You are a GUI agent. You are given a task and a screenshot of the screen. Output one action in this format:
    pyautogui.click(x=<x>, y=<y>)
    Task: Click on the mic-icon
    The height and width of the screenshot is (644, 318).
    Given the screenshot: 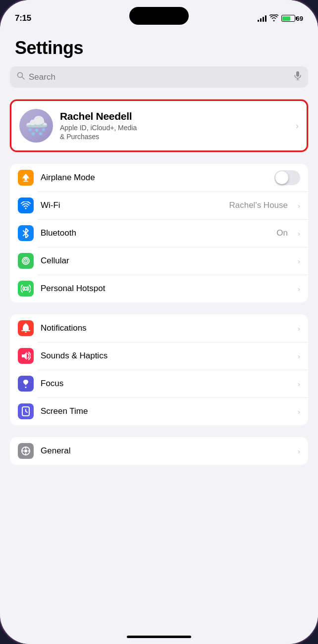 What is the action you would take?
    pyautogui.click(x=298, y=77)
    